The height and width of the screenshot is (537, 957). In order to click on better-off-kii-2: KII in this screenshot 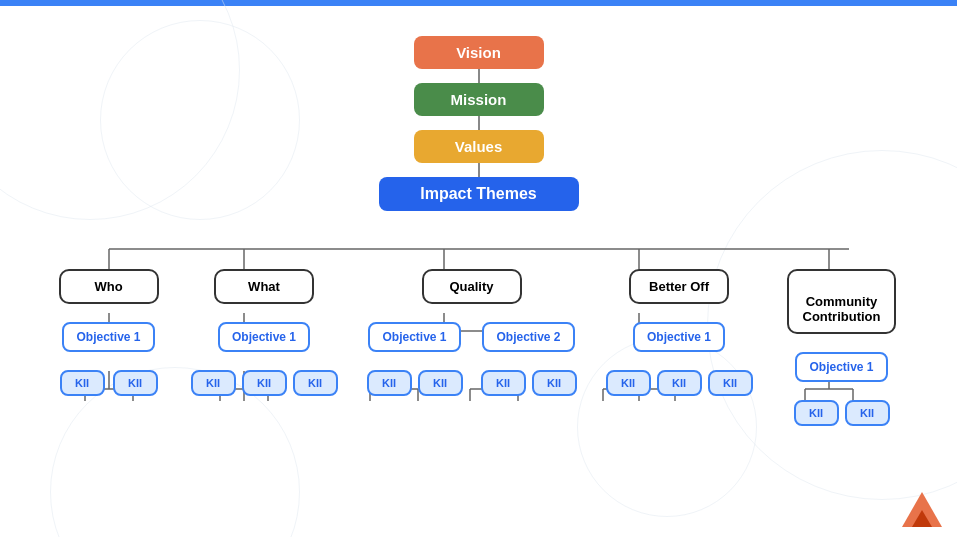, I will do `click(680, 383)`.